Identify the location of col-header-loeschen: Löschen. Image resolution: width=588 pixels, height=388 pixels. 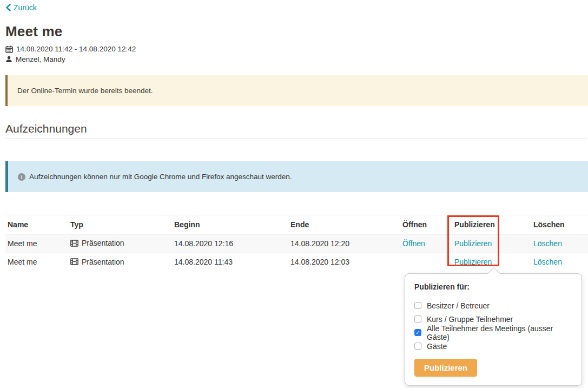
(559, 225).